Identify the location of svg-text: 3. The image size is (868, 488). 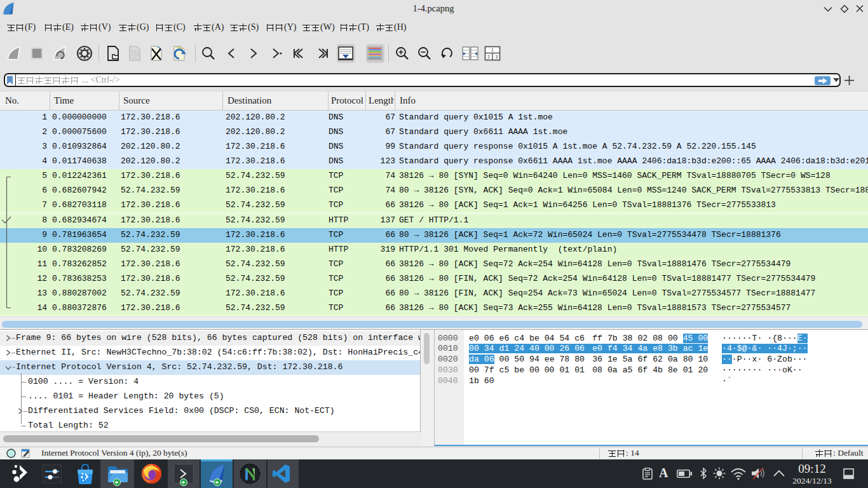
(497, 57).